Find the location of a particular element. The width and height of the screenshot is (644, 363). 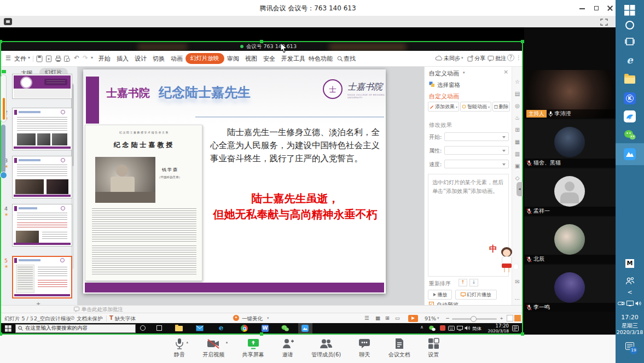

os-tray-icons is located at coordinates (630, 303).